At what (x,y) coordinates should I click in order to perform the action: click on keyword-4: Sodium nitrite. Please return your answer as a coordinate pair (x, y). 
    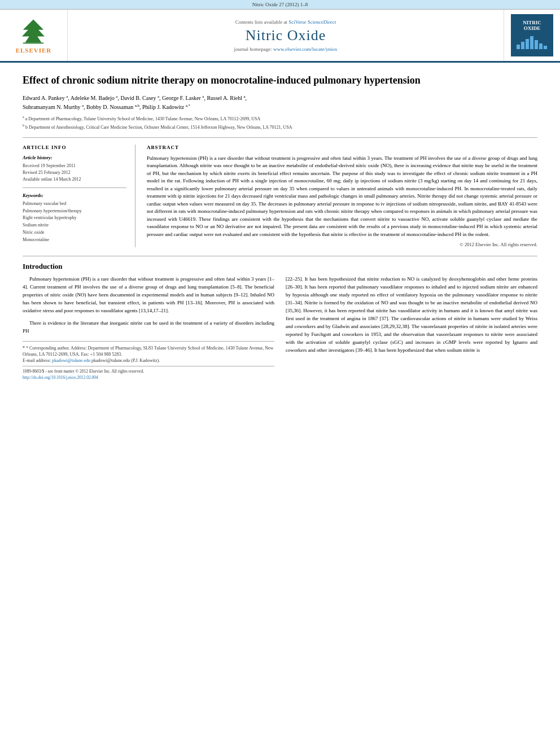
    Looking at the image, I should click on (75, 226).